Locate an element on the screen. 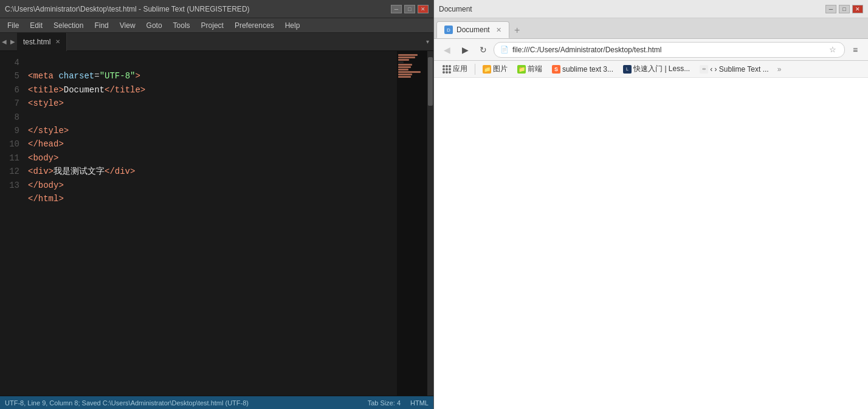 This screenshot has width=868, height=409. menu-goto: Goto is located at coordinates (154, 26).